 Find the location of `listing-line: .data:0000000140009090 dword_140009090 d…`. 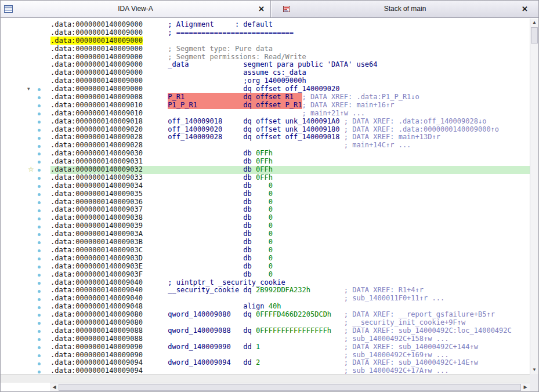

listing-line: .data:0000000140009090 dword_140009090 d… is located at coordinates (290, 347).